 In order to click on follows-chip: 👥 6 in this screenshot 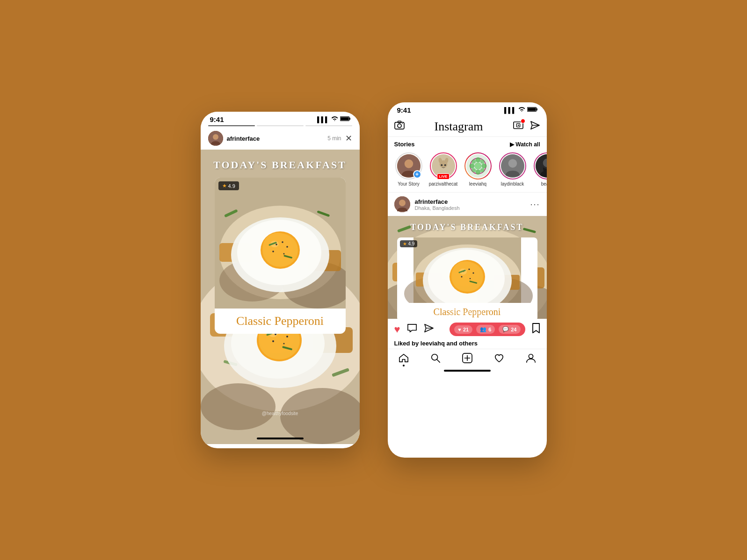, I will do `click(486, 329)`.